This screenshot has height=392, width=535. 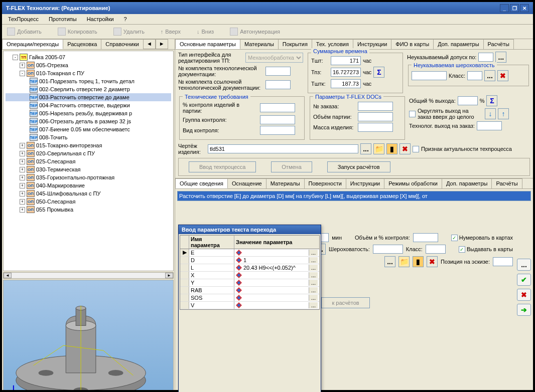 What do you see at coordinates (458, 44) in the screenshot?
I see `rtab-top-6: Доп. параметры` at bounding box center [458, 44].